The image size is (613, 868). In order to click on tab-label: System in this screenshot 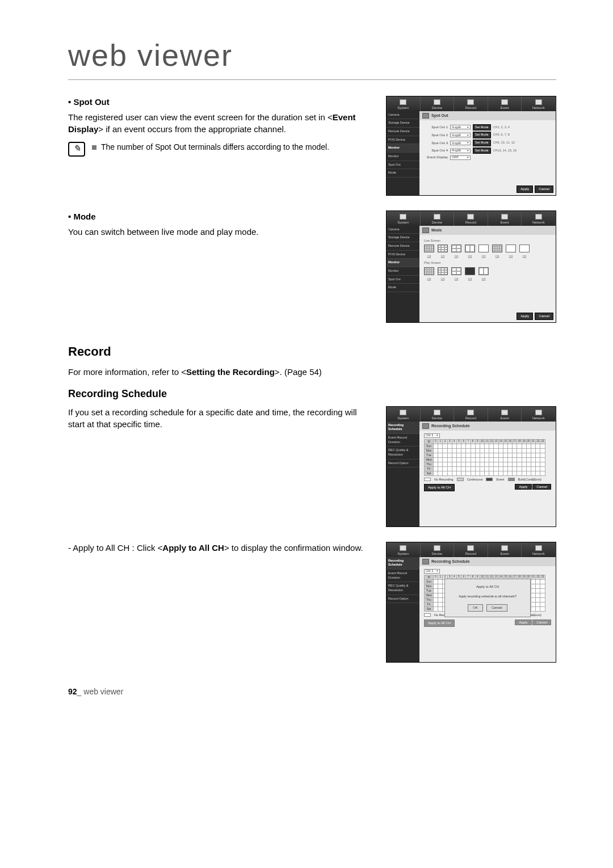, I will do `click(403, 108)`.